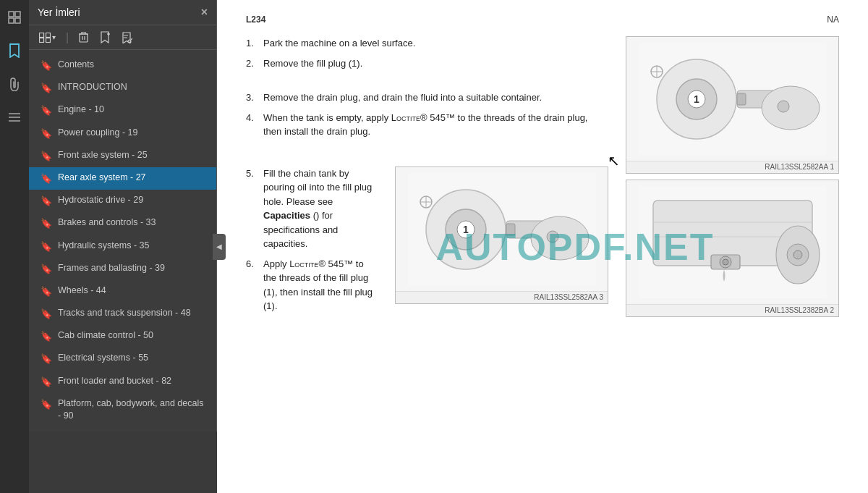 This screenshot has width=868, height=493. Describe the element at coordinates (406, 117) in the screenshot. I see `loctite-label: Loctite` at that location.